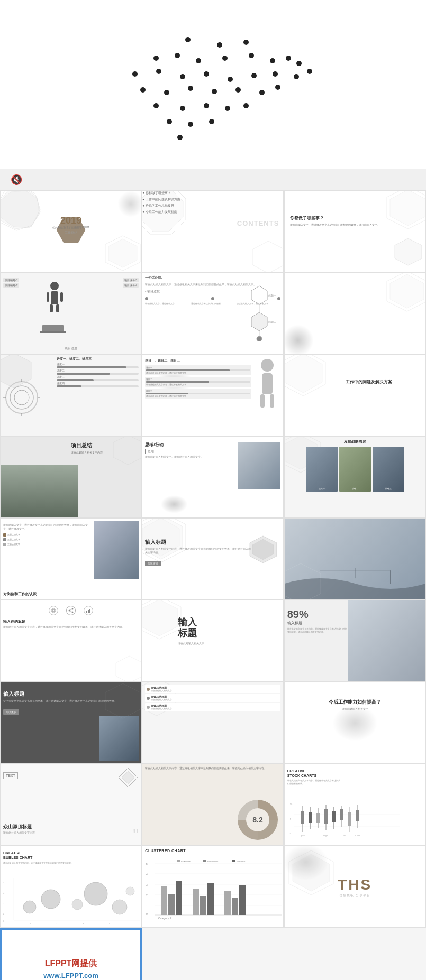 The width and height of the screenshot is (426, 980). I want to click on slide-14-title: 输入标题, so click(198, 542).